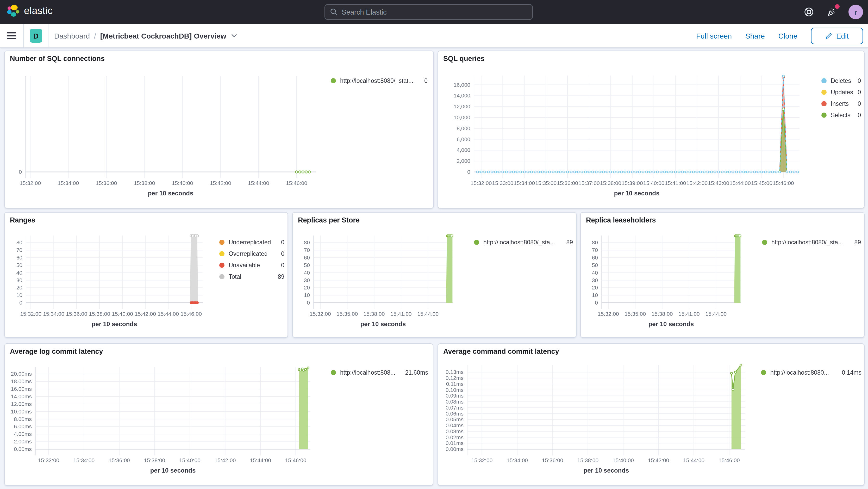  Describe the element at coordinates (36, 36) in the screenshot. I see `space-badge: D` at that location.